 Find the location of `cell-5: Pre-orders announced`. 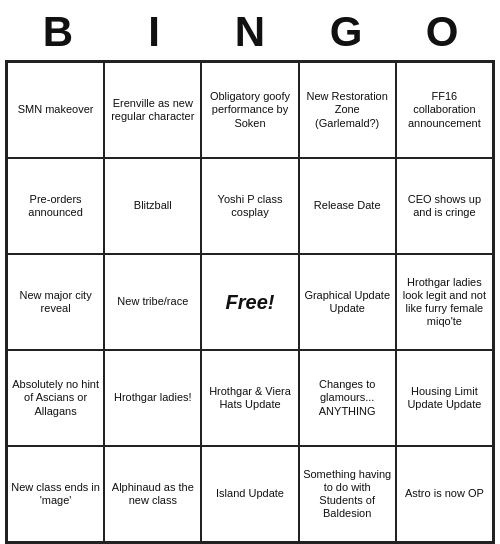

cell-5: Pre-orders announced is located at coordinates (56, 206).